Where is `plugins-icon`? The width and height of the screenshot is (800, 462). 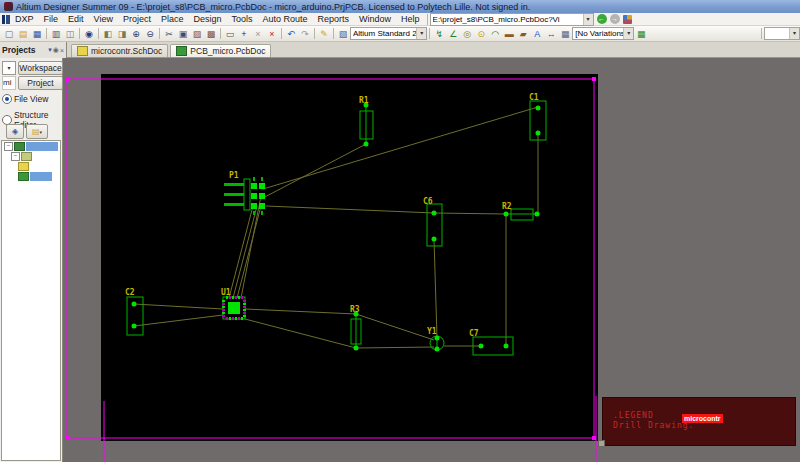 plugins-icon is located at coordinates (628, 20).